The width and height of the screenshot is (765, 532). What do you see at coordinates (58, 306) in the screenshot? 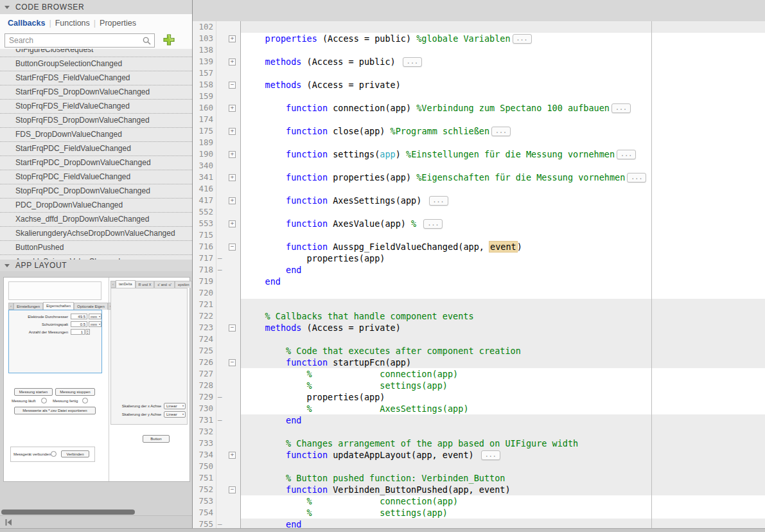
I see `preview-tab-eigenschaften: Eigenschaften` at bounding box center [58, 306].